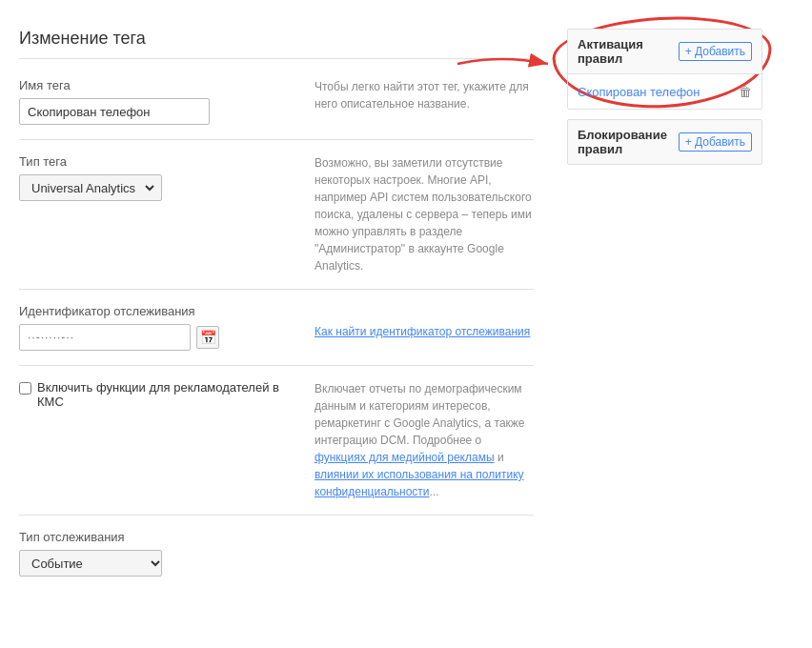  Describe the element at coordinates (105, 337) in the screenshot. I see `tracking-id-input` at that location.